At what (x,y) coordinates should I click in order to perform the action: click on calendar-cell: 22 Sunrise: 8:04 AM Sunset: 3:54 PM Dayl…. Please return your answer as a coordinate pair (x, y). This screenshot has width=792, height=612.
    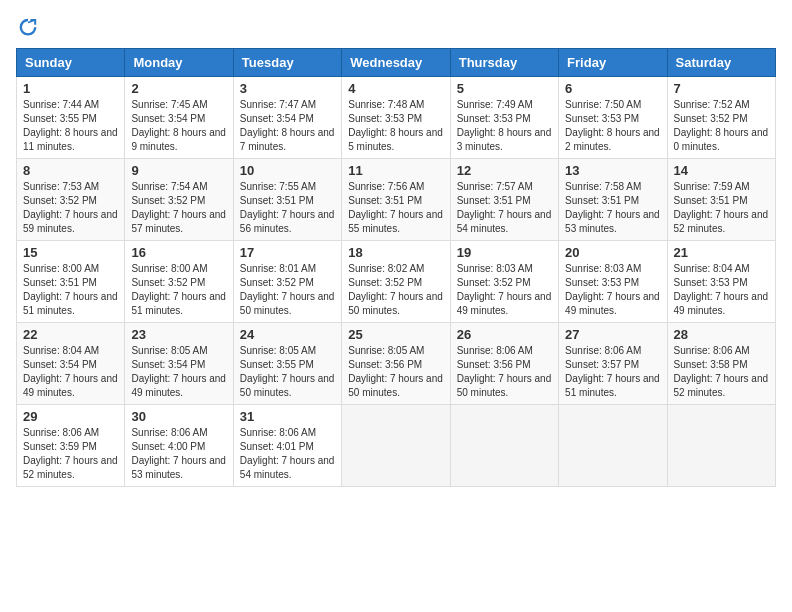
    Looking at the image, I should click on (71, 364).